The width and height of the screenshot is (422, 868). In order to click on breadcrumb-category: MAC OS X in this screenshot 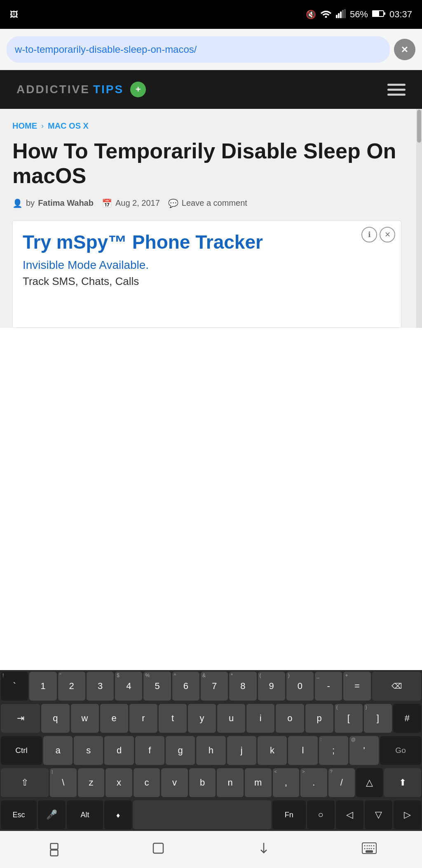, I will do `click(68, 126)`.